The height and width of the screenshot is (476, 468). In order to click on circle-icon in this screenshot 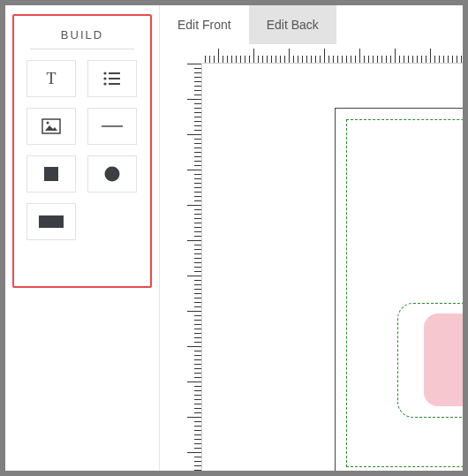, I will do `click(112, 174)`.